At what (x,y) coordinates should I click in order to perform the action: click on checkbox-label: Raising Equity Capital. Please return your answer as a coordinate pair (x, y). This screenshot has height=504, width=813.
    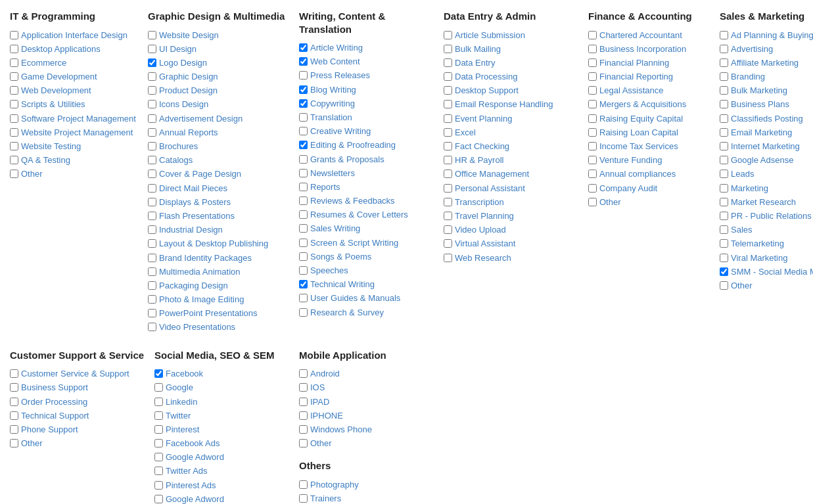
    Looking at the image, I should click on (636, 119).